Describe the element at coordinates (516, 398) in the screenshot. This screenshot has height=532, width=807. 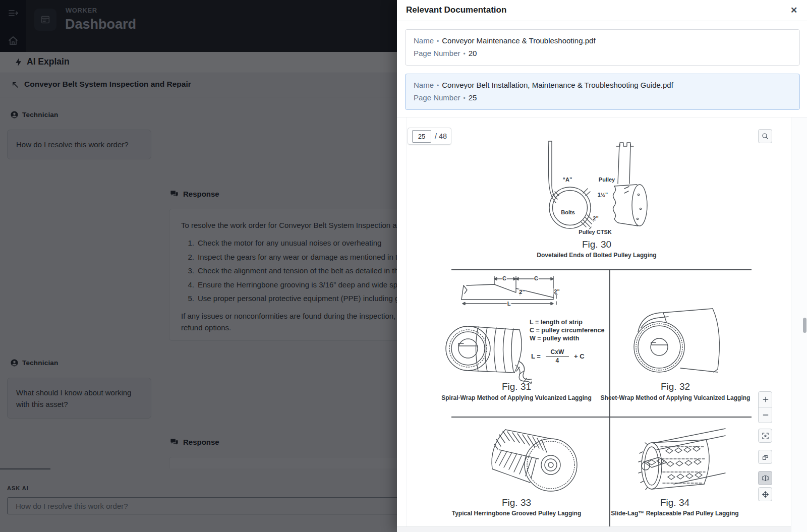
I see `fig31-caption: Spiral-Wrap Method of Applying Vulcanize…` at that location.